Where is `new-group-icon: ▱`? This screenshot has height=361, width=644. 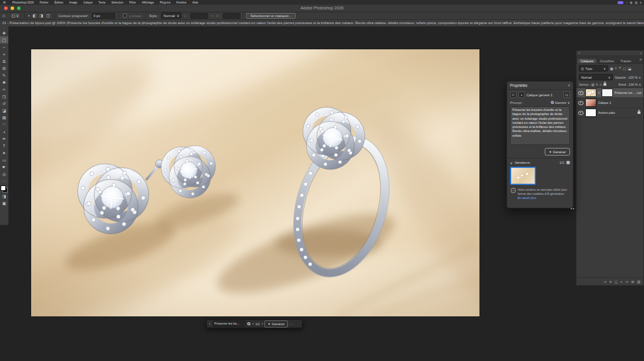
new-group-icon: ▱ is located at coordinates (628, 282).